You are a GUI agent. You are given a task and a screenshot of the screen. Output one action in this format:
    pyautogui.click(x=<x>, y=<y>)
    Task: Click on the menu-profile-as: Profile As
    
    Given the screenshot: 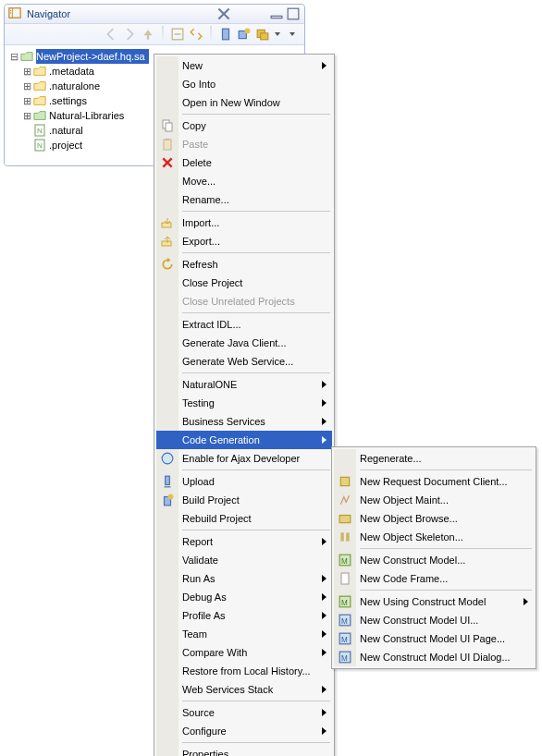 What is the action you would take?
    pyautogui.click(x=244, y=616)
    